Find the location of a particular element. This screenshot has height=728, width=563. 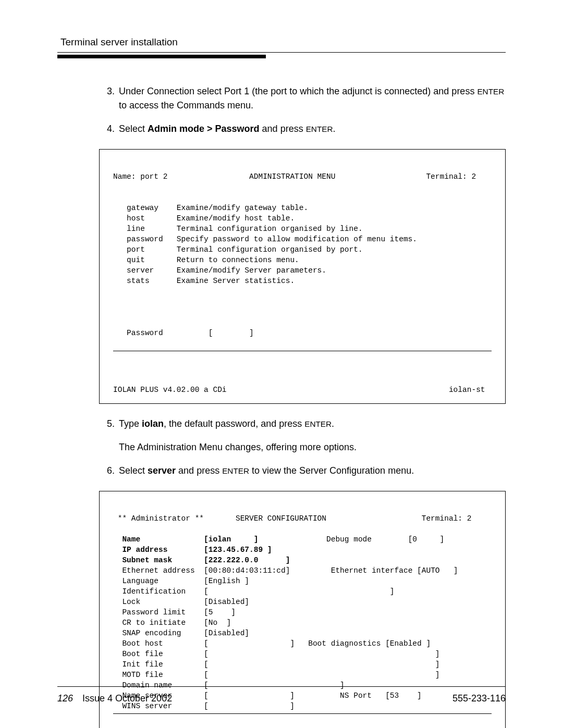

menu-item: line Terminal configuration organised by… is located at coordinates (238, 229).